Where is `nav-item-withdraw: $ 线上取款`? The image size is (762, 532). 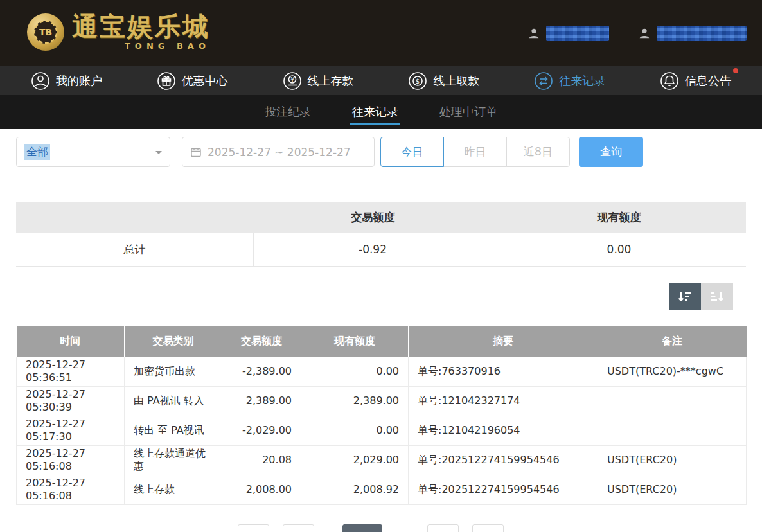 nav-item-withdraw: $ 线上取款 is located at coordinates (443, 81).